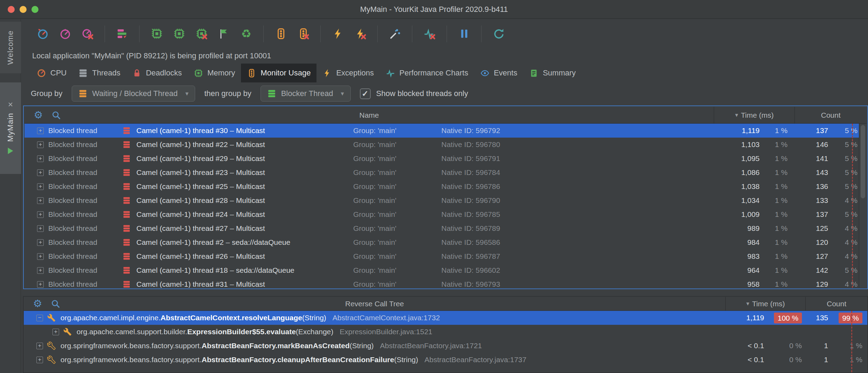  I want to click on thread-row: +Blocked threadCamel (camel-1) thread #1…, so click(446, 270).